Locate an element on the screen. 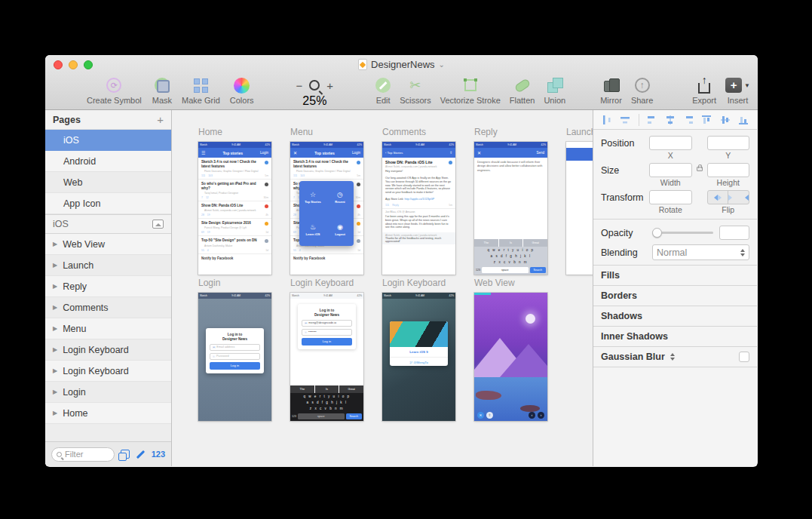 This screenshot has width=812, height=519. stepper-icon is located at coordinates (673, 357).